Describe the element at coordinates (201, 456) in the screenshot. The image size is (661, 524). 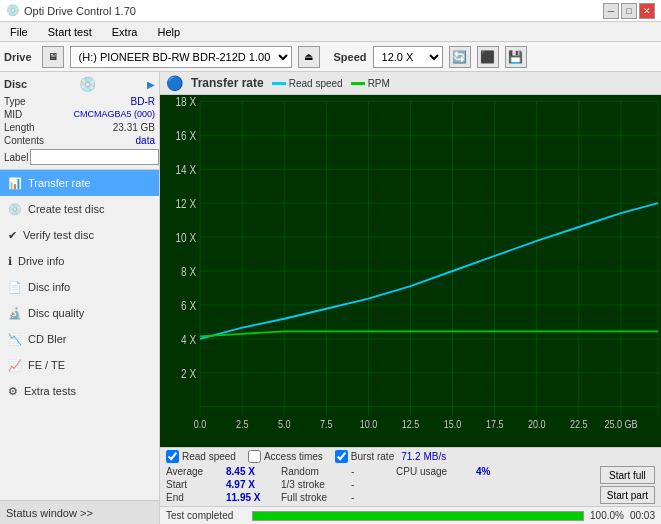
I see `checkbox-read-speed: Read speed` at that location.